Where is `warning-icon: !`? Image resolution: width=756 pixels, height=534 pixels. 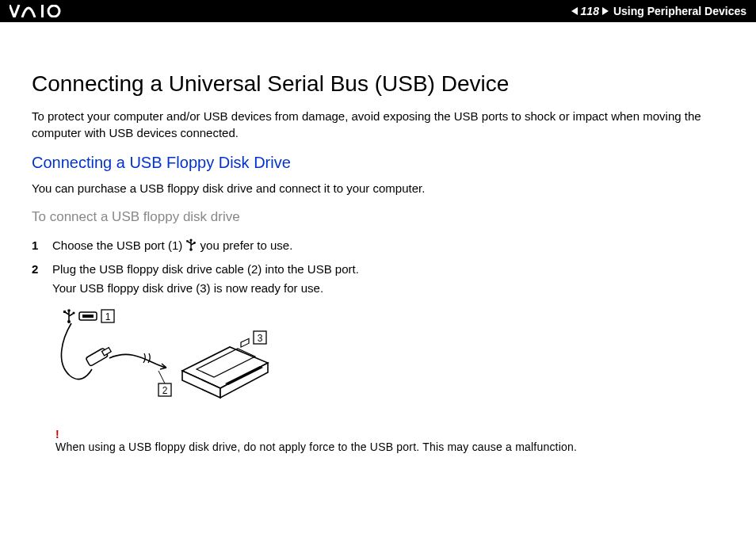
warning-icon: ! is located at coordinates (390, 434).